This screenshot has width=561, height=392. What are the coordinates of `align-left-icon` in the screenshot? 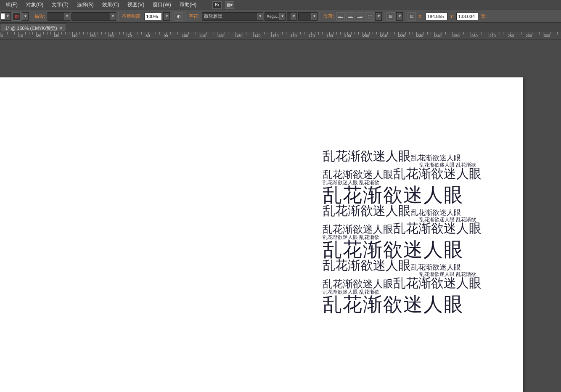 It's located at (341, 16).